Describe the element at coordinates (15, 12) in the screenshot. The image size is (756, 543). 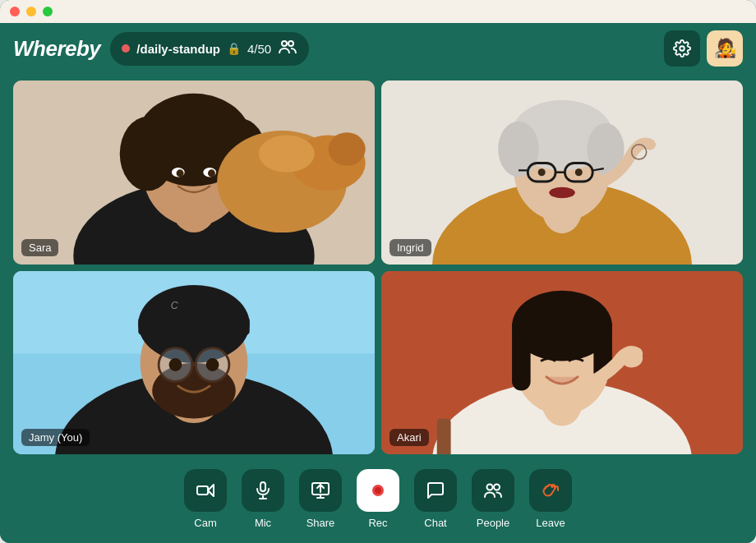
I see `close-button` at that location.